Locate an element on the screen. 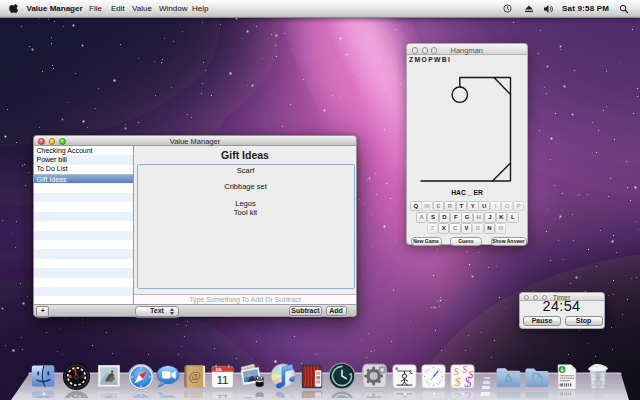 The width and height of the screenshot is (640, 400). svg-text: A is located at coordinates (396, 368).